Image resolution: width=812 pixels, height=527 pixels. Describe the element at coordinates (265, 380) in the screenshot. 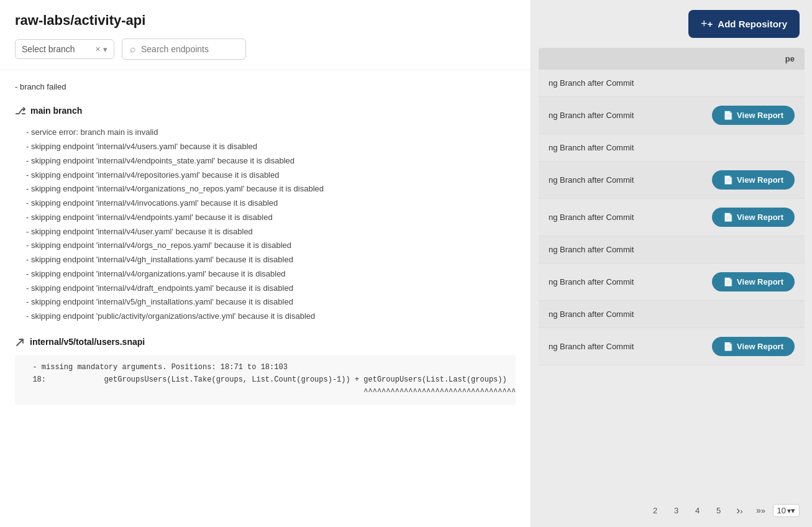

I see `error-code-block: - missing mandatory arguments. Positions…` at that location.